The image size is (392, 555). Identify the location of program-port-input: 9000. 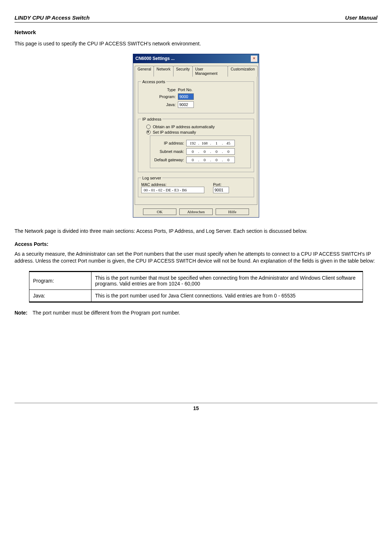
(186, 97).